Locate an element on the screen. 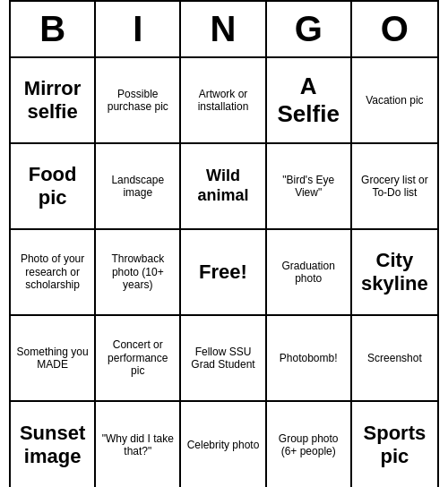 The height and width of the screenshot is (487, 448). bingo-cell: Graduation photo is located at coordinates (310, 273).